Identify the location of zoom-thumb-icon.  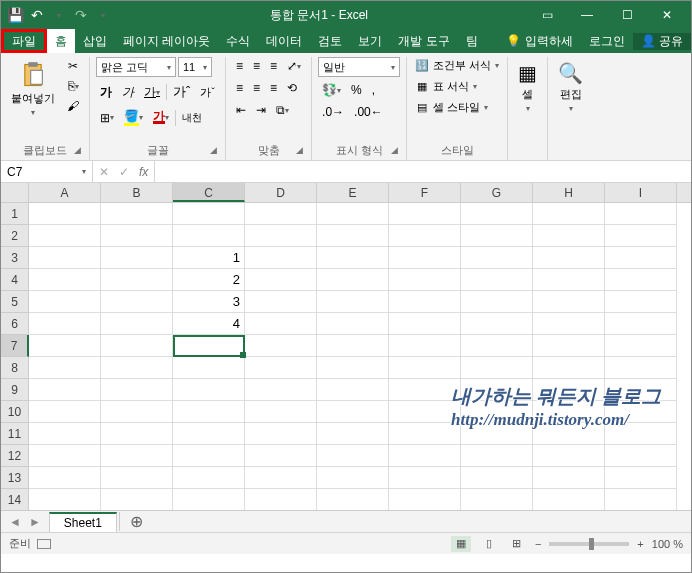
(592, 544).